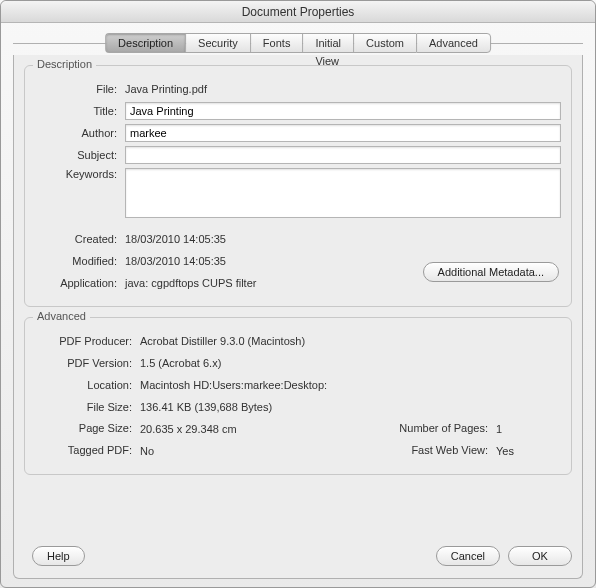 This screenshot has width=596, height=588. What do you see at coordinates (80, 111) in the screenshot?
I see `label-title: Title:` at bounding box center [80, 111].